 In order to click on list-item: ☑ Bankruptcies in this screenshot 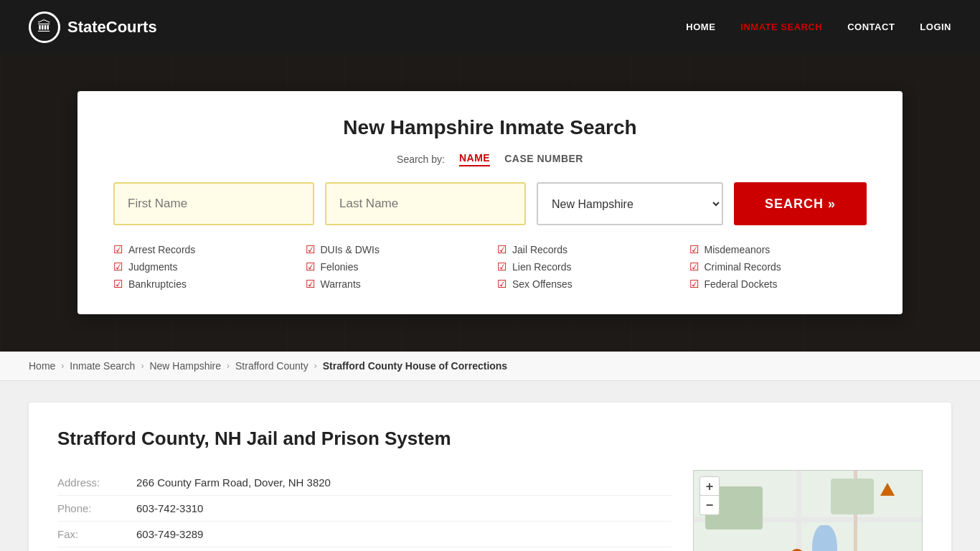, I will do `click(202, 284)`.